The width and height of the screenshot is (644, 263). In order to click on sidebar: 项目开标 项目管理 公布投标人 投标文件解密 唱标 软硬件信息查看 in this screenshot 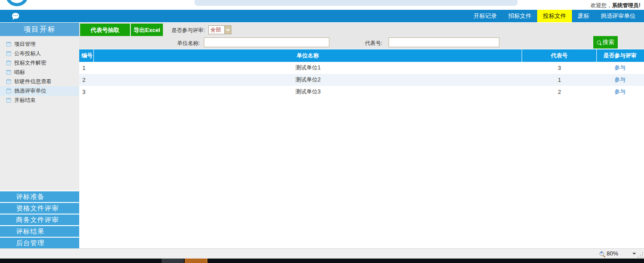, I will do `click(40, 135)`.